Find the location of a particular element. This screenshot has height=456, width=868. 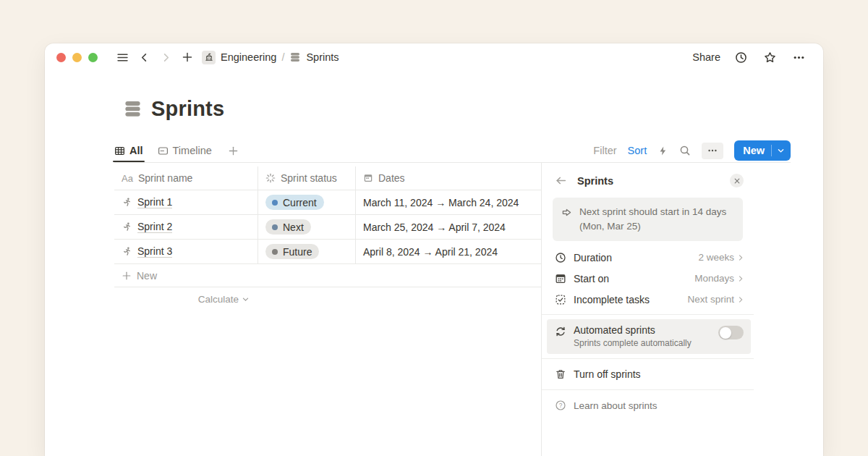

trash-icon is located at coordinates (561, 374).